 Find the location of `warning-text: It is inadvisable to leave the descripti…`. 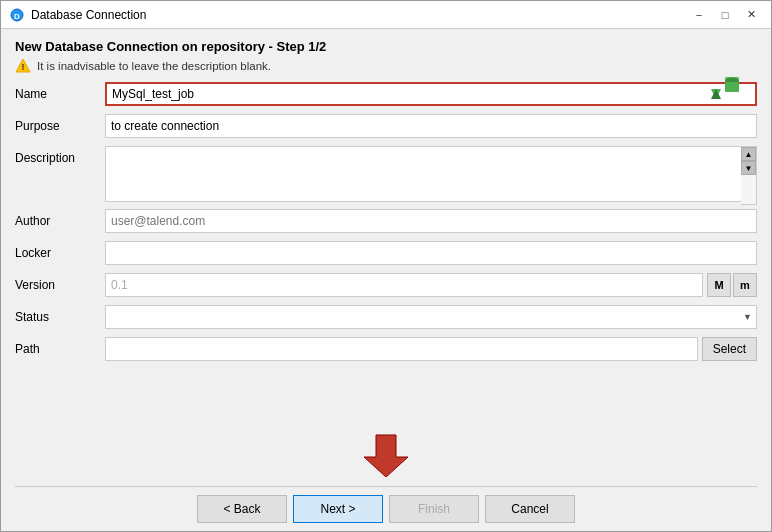

warning-text: It is inadvisable to leave the descripti… is located at coordinates (154, 66).